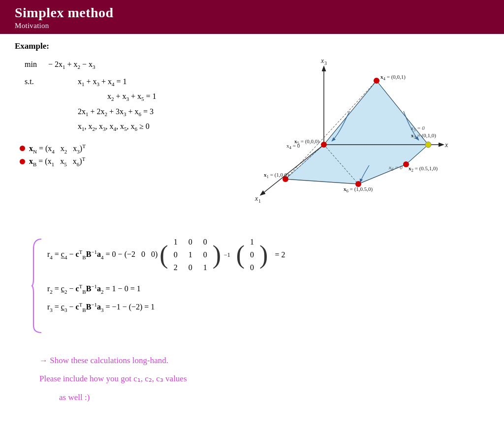 The height and width of the screenshot is (431, 504). I want to click on vector-body: 1 0 0, so click(252, 255).